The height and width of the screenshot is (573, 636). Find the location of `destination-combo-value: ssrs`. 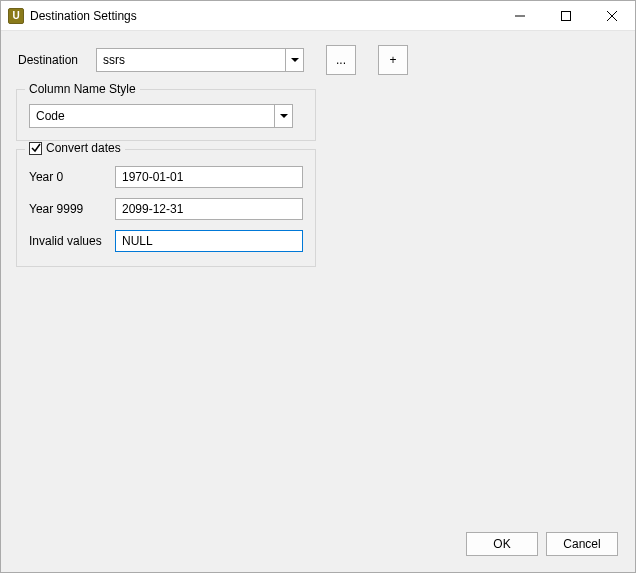

destination-combo-value: ssrs is located at coordinates (191, 60).